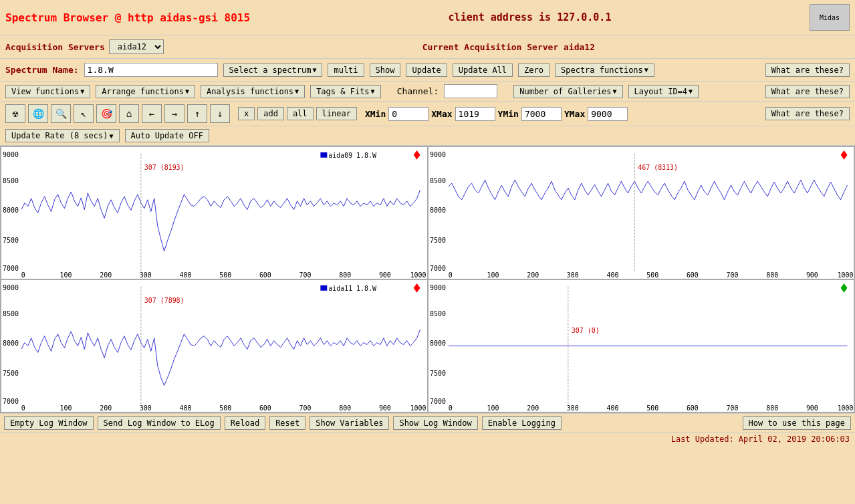 The height and width of the screenshot is (504, 855). I want to click on spectrum-what-button: What are these?, so click(808, 70).